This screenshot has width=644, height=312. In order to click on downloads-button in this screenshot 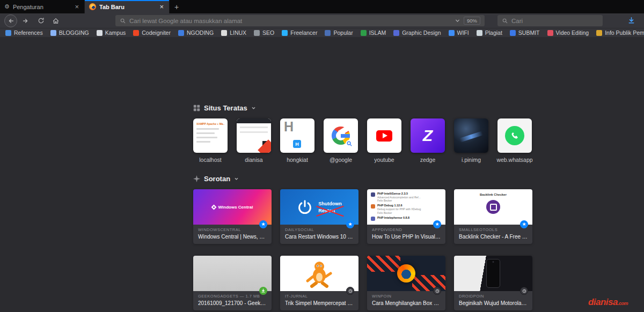, I will do `click(631, 21)`.